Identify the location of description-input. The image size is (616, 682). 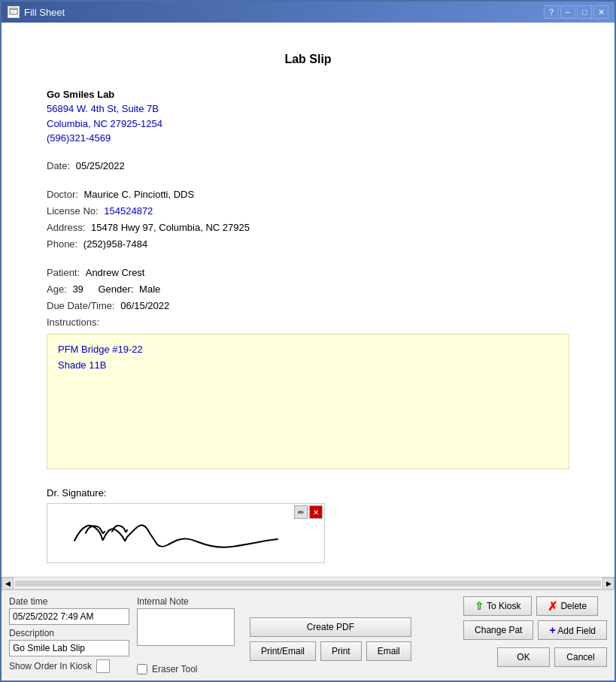
(69, 648).